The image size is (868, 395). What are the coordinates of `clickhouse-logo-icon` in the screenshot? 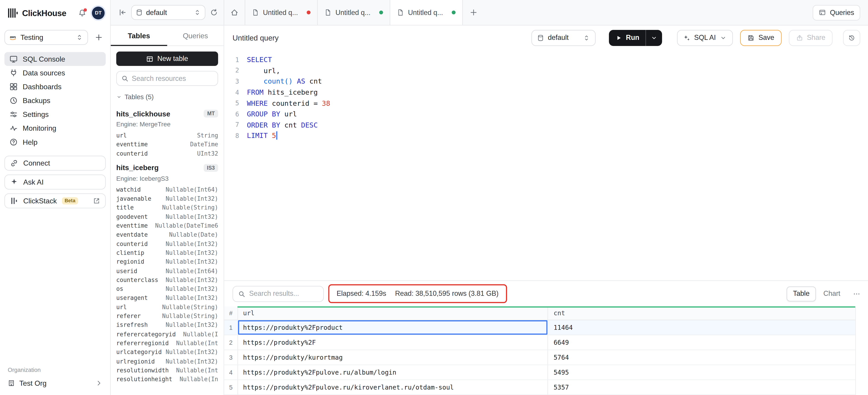 It's located at (13, 13).